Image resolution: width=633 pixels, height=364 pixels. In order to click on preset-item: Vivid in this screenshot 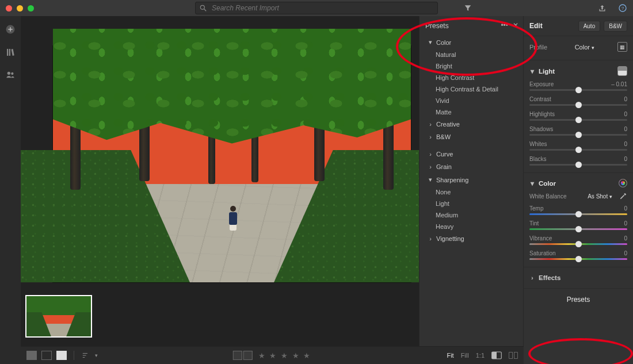, I will do `click(471, 101)`.